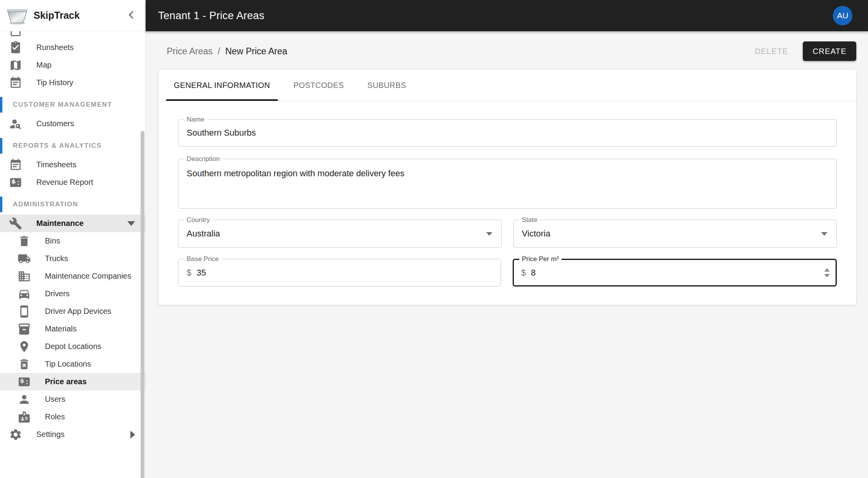 This screenshot has width=868, height=478. What do you see at coordinates (131, 224) in the screenshot?
I see `expand-arrow-icon` at bounding box center [131, 224].